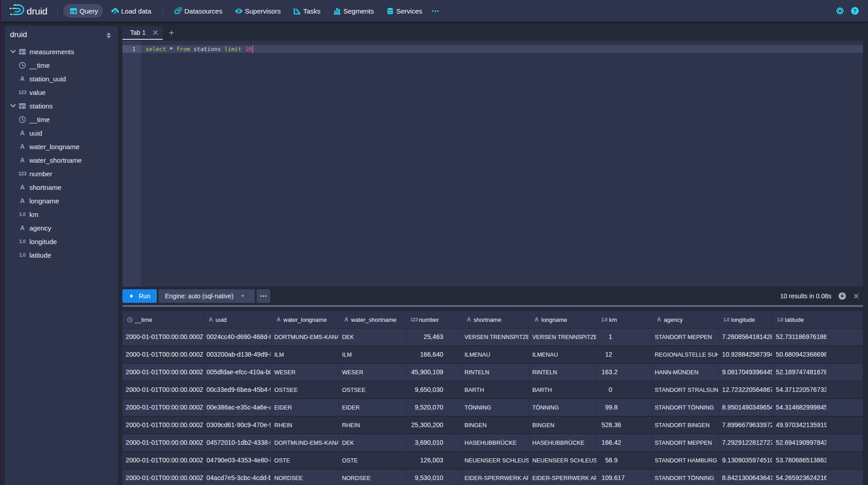 The width and height of the screenshot is (868, 485). What do you see at coordinates (61, 160) in the screenshot?
I see `tree-column-water_shortname: Awater_shortname` at bounding box center [61, 160].